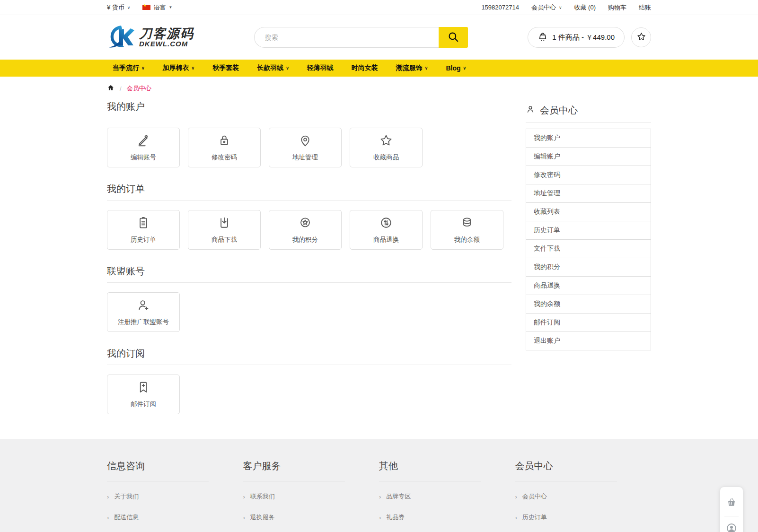 Image resolution: width=758 pixels, height=532 pixels. Describe the element at coordinates (559, 111) in the screenshot. I see `sidebar-title-label: 会员中心` at that location.